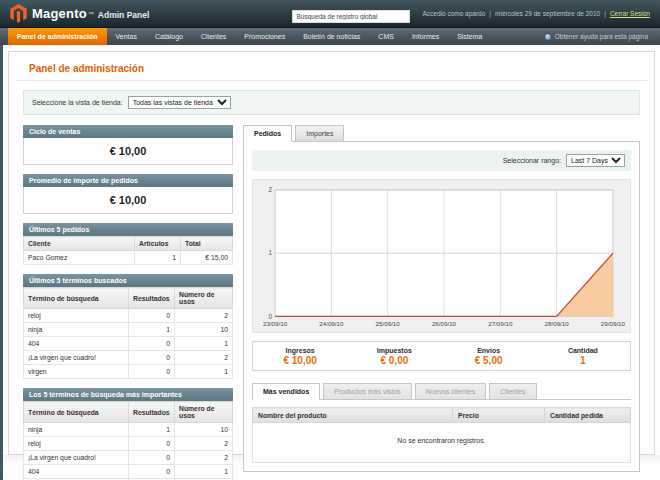 The height and width of the screenshot is (480, 660). Describe the element at coordinates (602, 36) in the screenshot. I see `help-link: Obtener ayuda para esta página` at that location.